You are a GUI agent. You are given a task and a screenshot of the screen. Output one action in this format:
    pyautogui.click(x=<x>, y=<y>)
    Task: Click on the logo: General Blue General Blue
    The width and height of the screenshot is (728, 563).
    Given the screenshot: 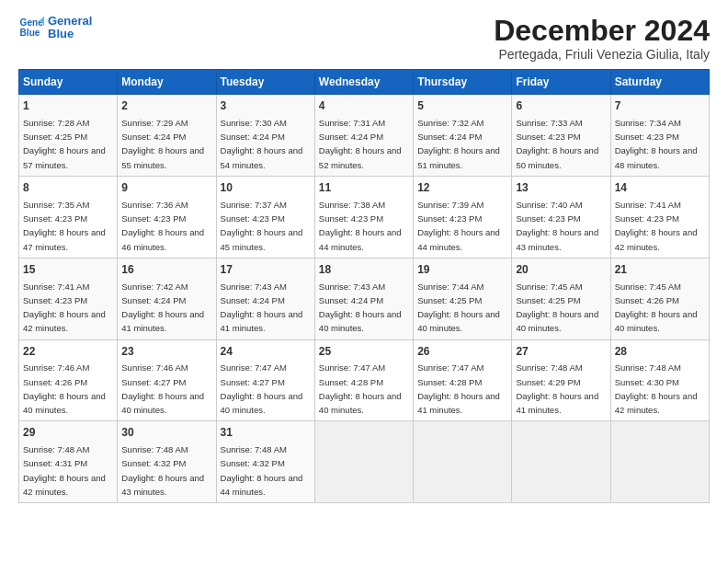 What is the action you would take?
    pyautogui.click(x=55, y=28)
    